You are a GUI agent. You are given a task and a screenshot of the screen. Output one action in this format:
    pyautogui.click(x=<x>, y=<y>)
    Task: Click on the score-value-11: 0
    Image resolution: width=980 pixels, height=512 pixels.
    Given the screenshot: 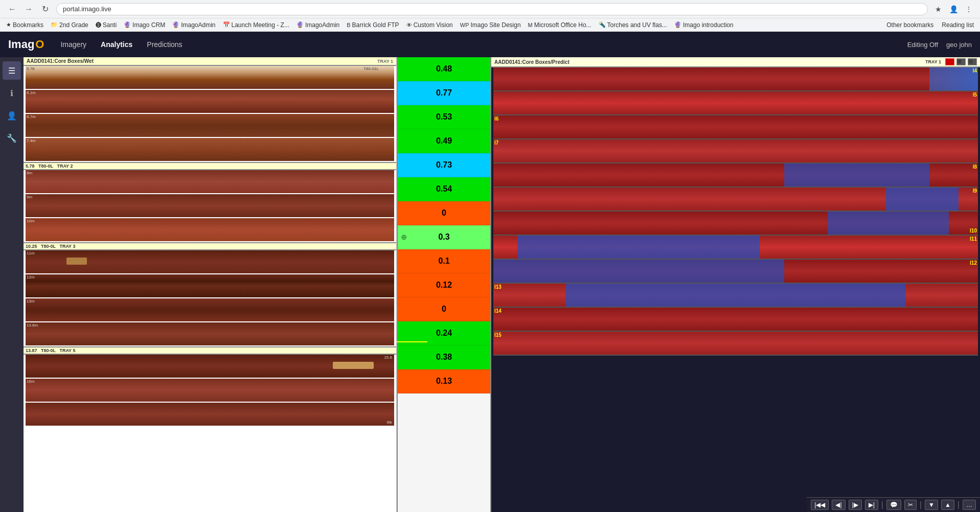 What is the action you would take?
    pyautogui.click(x=444, y=309)
    